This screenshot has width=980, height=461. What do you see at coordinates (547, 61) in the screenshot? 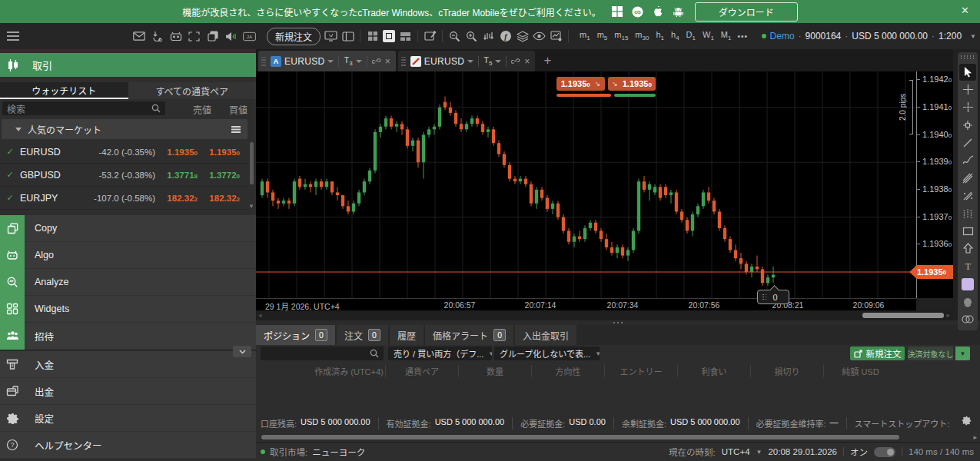
I see `add-chart-icon: +` at bounding box center [547, 61].